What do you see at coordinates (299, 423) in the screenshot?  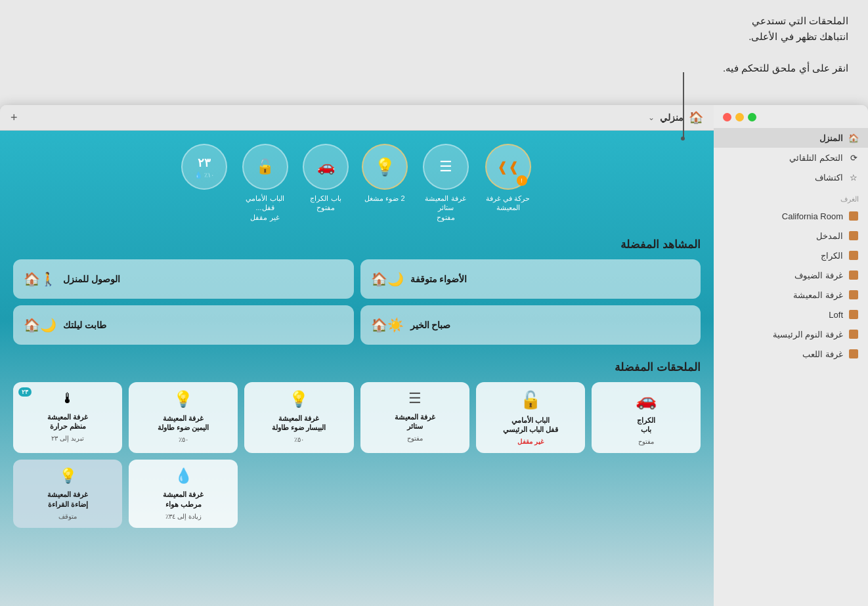 I see `acc-card-left-lamp-title: غرفة المعيشةالبيسار ضوء طاولة` at bounding box center [299, 423].